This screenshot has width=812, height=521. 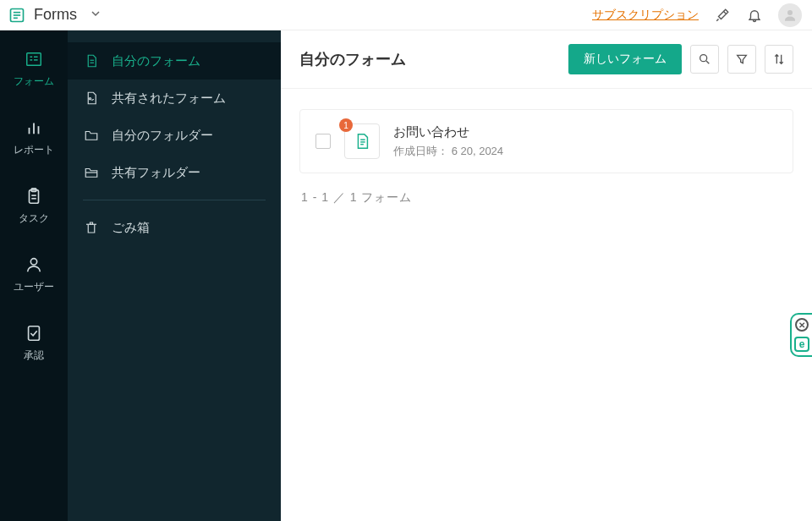 What do you see at coordinates (790, 15) in the screenshot?
I see `avatar` at bounding box center [790, 15].